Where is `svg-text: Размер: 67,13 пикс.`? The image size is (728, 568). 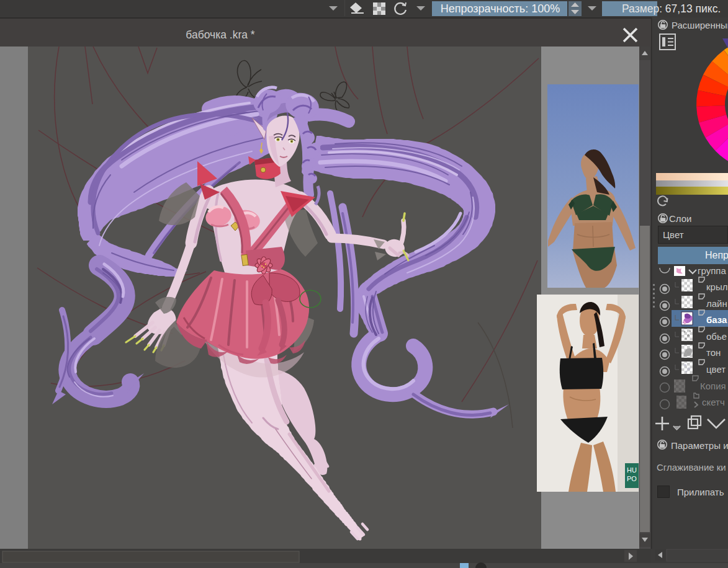 svg-text: Размер: 67,13 пикс. is located at coordinates (672, 9).